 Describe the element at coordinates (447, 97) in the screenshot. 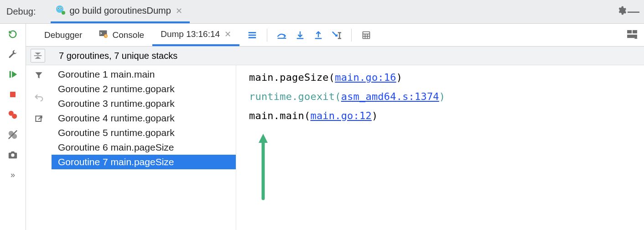

I see `stack-frame: runtime.goexit(asm_amd64.s:1374)` at that location.